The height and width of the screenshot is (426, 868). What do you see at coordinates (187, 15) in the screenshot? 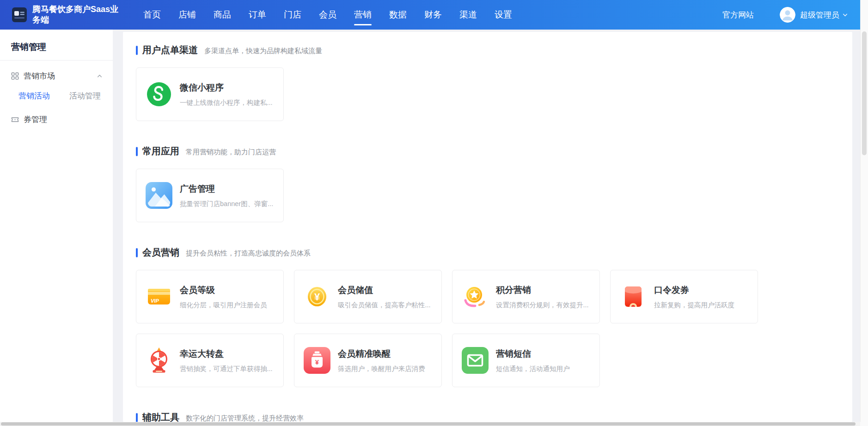
I see `nav-item-shop: 店铺` at bounding box center [187, 15].